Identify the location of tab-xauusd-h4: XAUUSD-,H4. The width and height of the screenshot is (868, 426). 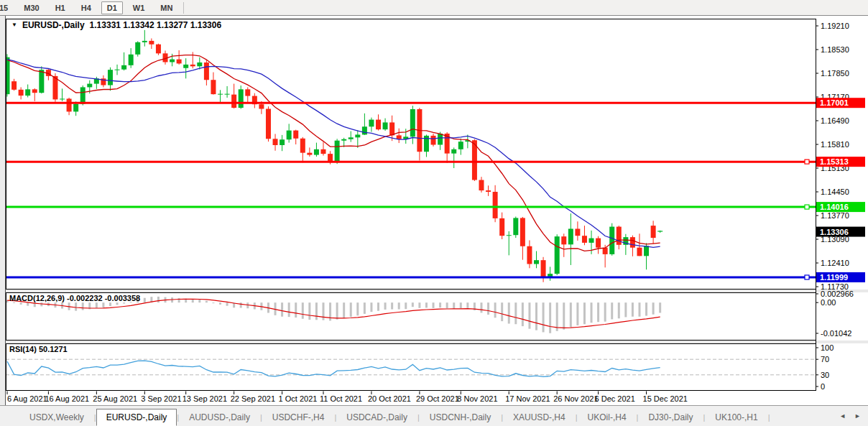
(539, 418).